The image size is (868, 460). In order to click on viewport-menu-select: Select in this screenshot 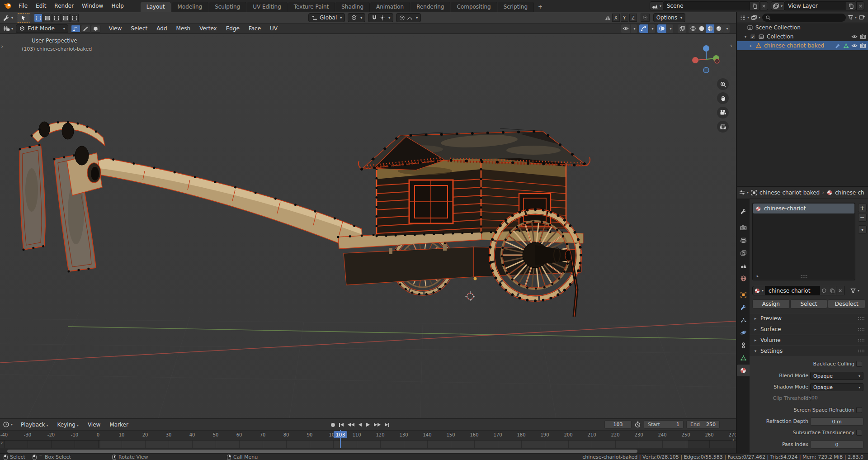, I will do `click(139, 28)`.